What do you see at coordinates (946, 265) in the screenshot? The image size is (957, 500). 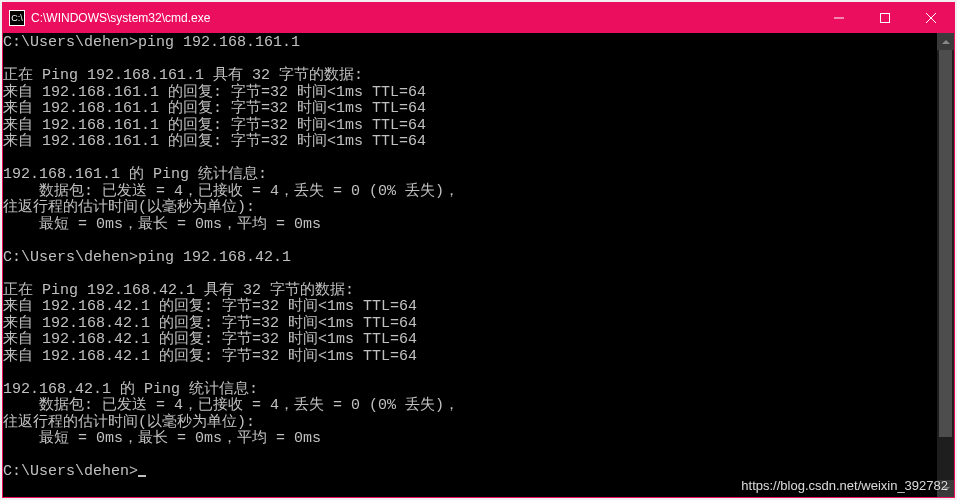 I see `vertical-scrollbar` at bounding box center [946, 265].